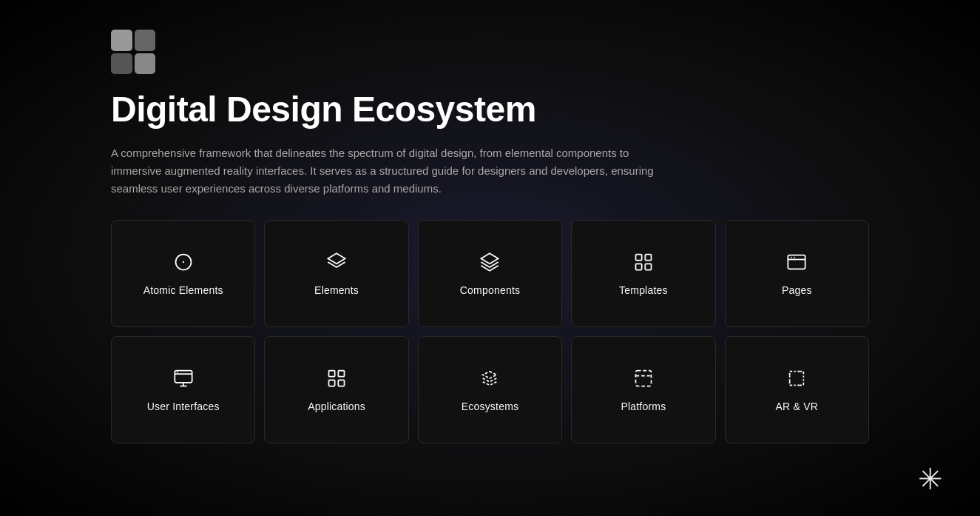  Describe the element at coordinates (490, 290) in the screenshot. I see `card-components-label: Components` at that location.